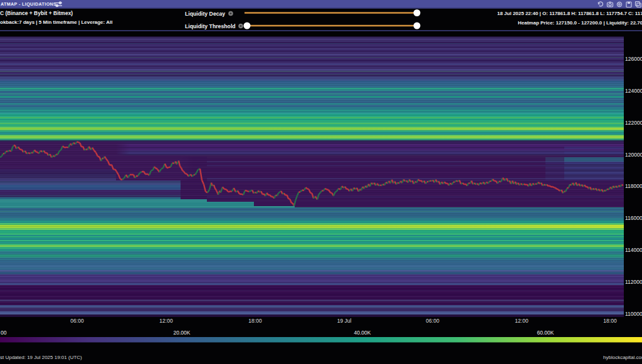 The width and height of the screenshot is (642, 364). Describe the element at coordinates (182, 333) in the screenshot. I see `svg-text: 20.00K` at that location.